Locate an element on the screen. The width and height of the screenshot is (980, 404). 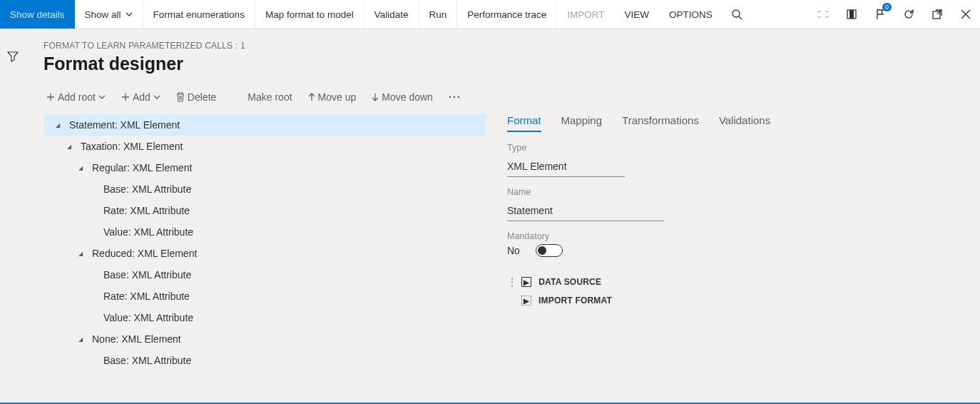
link-icon is located at coordinates (823, 14).